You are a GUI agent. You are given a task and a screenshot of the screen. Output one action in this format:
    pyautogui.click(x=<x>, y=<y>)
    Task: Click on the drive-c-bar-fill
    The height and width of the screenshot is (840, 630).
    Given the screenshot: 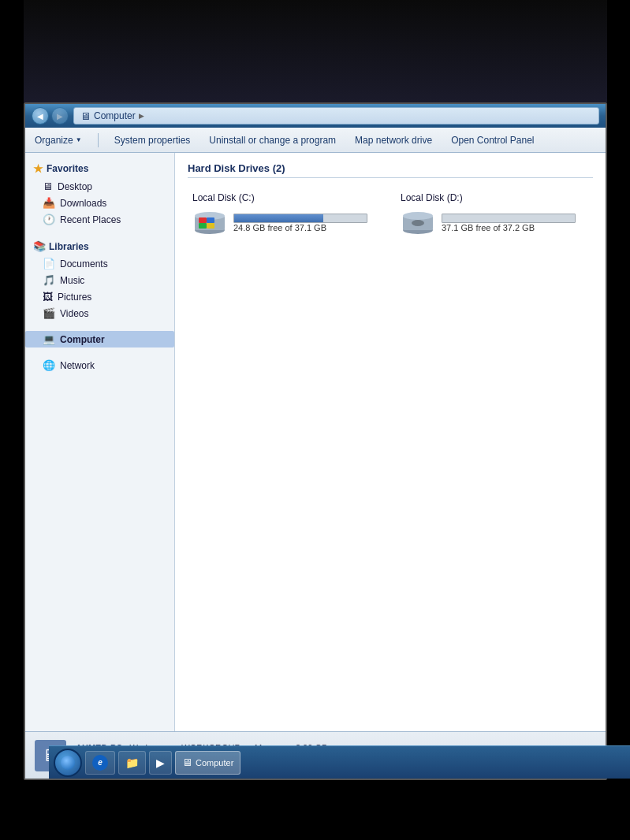 What is the action you would take?
    pyautogui.click(x=279, y=218)
    